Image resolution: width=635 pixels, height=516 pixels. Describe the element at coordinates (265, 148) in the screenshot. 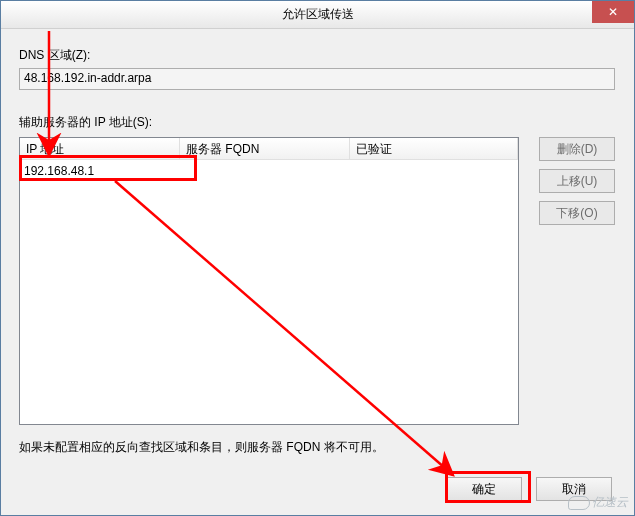

I see `column-fqdn: 服务器 FQDN` at that location.